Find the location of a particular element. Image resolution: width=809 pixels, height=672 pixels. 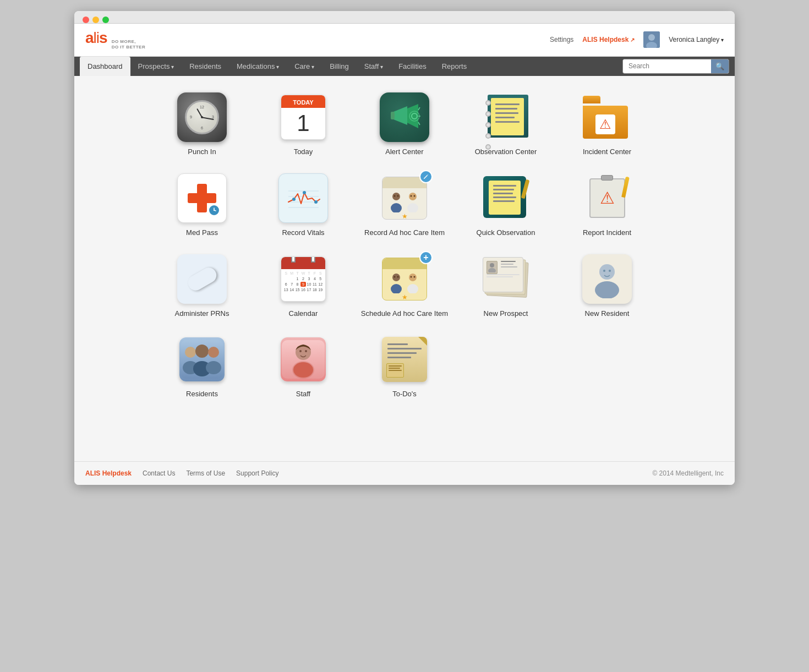

nav-item-facilities: Facilities is located at coordinates (413, 66).